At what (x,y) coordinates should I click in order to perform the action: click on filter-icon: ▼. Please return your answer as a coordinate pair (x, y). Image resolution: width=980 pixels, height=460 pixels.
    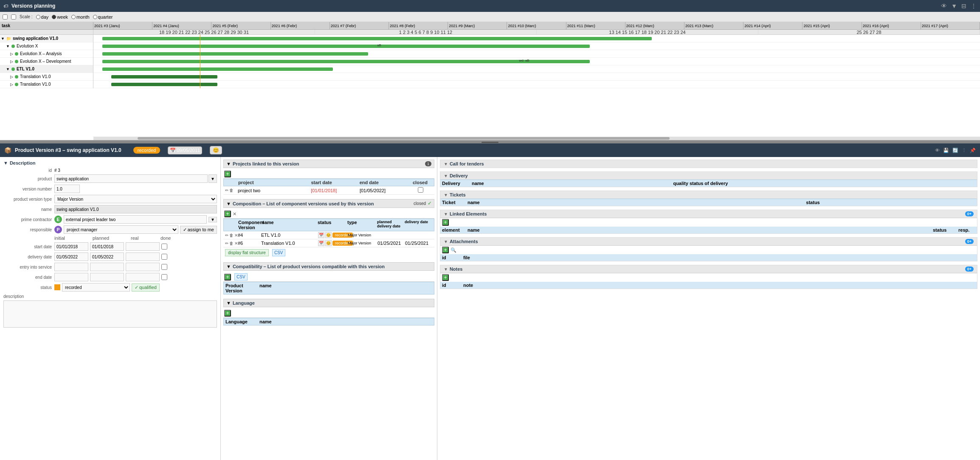
    Looking at the image, I should click on (954, 6).